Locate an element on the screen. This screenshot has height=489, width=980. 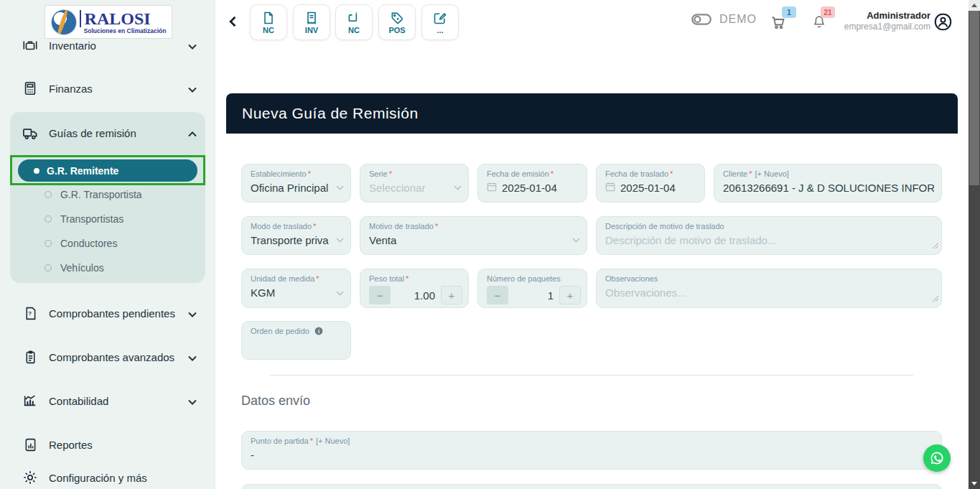
peso-total-value: 1.00 is located at coordinates (416, 296).